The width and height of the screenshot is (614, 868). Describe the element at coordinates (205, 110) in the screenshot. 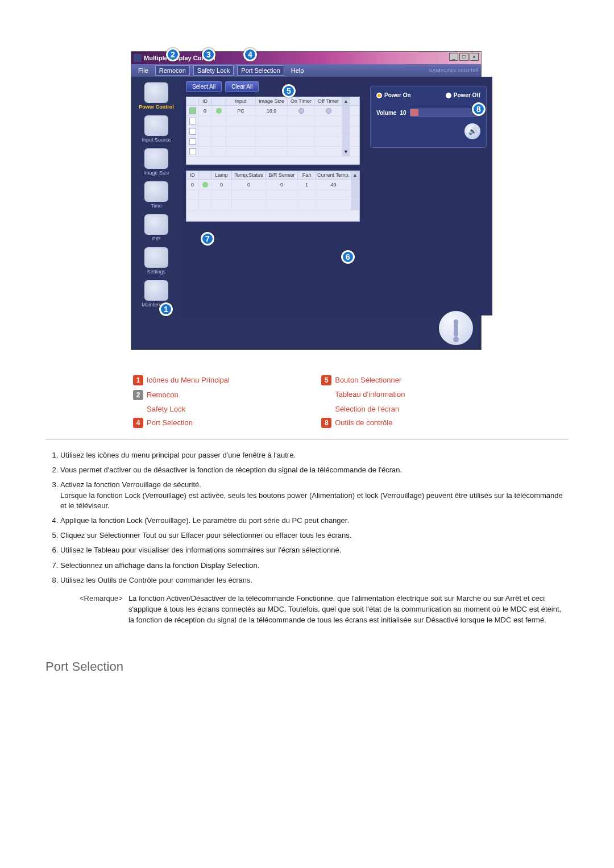

I see `cell-id: 0` at that location.